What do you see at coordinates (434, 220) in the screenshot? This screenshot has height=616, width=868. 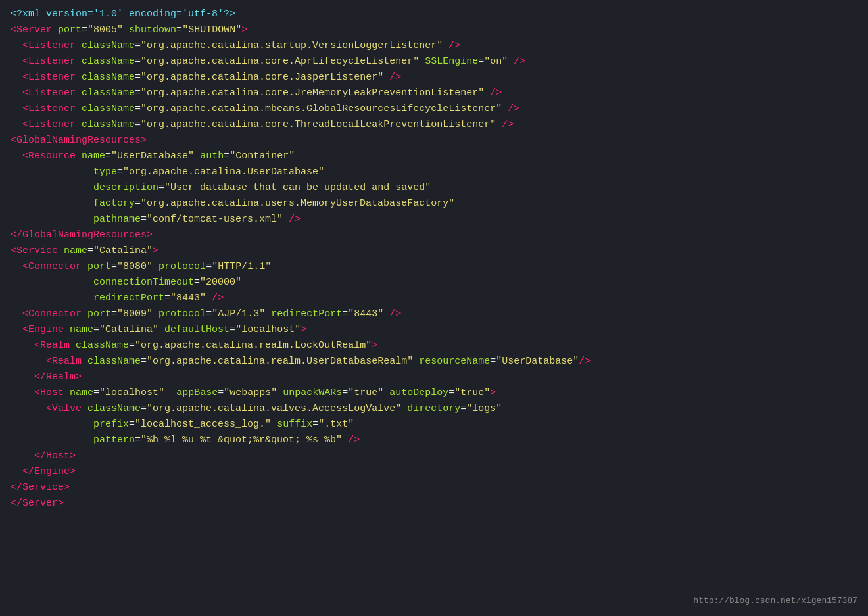 I see `code-line: pathname="conf/tomcat-users.xml" />` at bounding box center [434, 220].